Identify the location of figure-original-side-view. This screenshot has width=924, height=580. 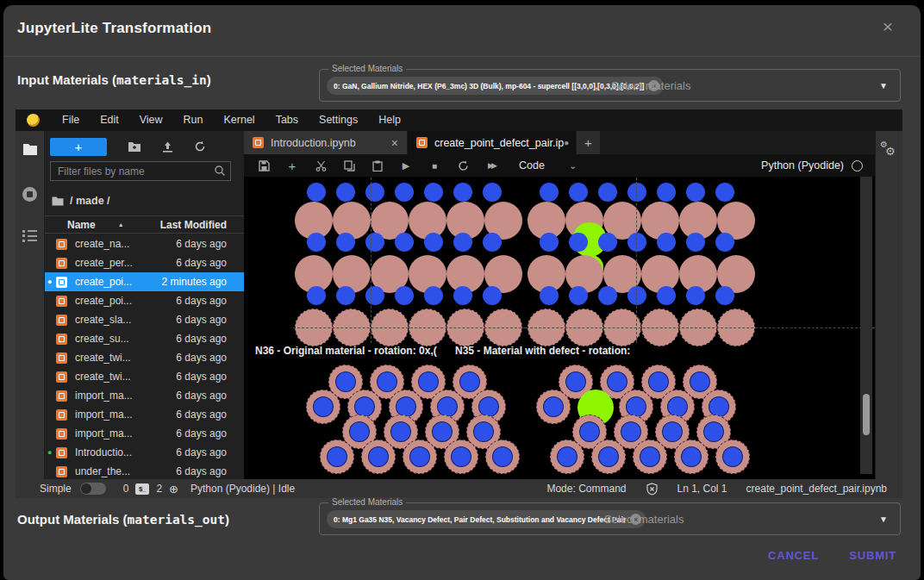
(409, 260).